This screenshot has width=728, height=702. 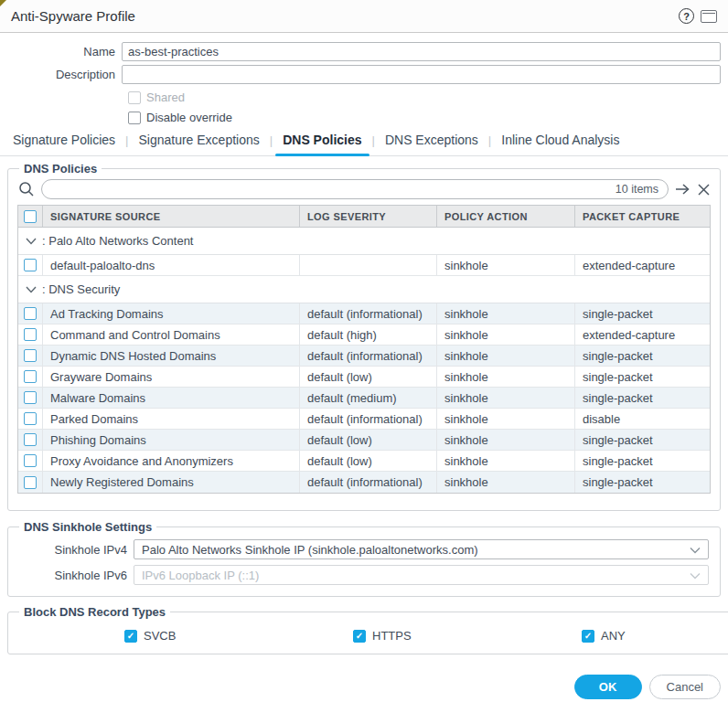 What do you see at coordinates (189, 117) in the screenshot?
I see `disable-override-label: Disable override` at bounding box center [189, 117].